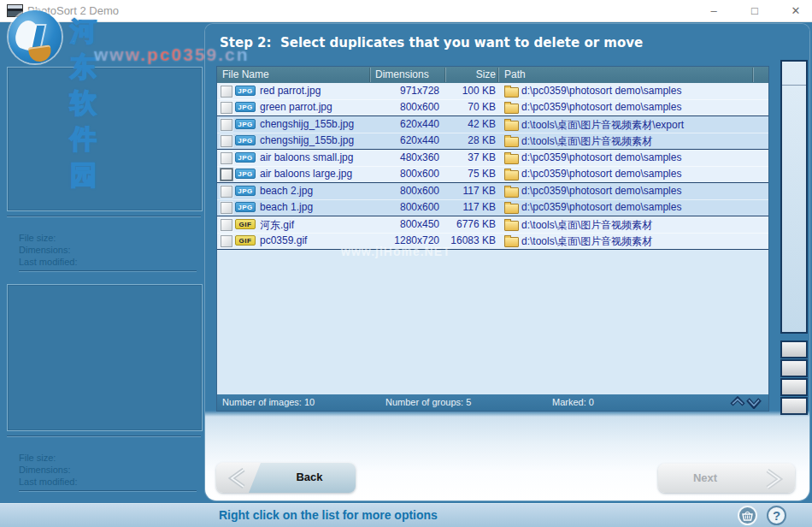  What do you see at coordinates (402, 74) in the screenshot?
I see `column-header-dimensions: Dimensions` at bounding box center [402, 74].